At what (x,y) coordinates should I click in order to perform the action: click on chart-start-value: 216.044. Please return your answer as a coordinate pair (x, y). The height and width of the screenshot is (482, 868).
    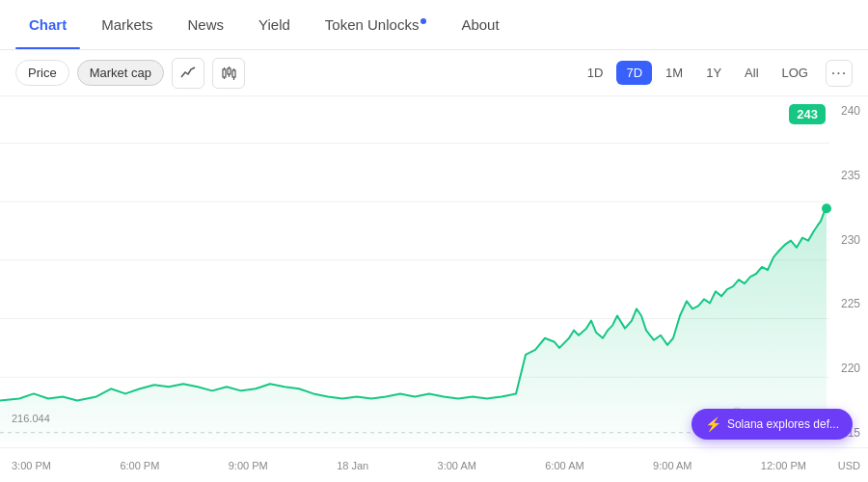
    Looking at the image, I should click on (31, 418).